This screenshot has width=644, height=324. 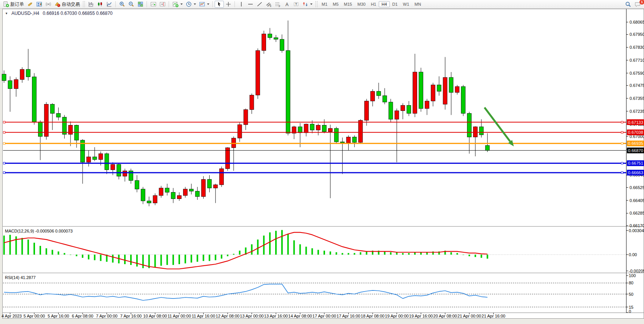 I want to click on fibonacci-tool-button: F, so click(x=278, y=4).